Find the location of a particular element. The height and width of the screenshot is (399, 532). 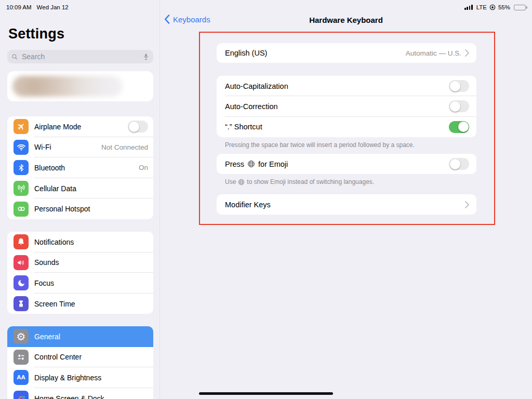

sidebar-item-screen-time: Screen Time is located at coordinates (80, 304).